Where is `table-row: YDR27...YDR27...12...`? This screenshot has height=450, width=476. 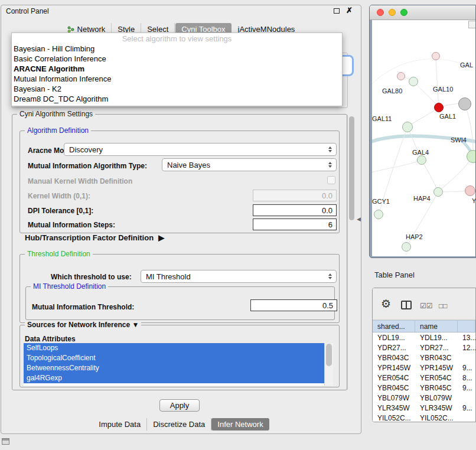
table-row: YDR27...YDR27...12... is located at coordinates (424, 347).